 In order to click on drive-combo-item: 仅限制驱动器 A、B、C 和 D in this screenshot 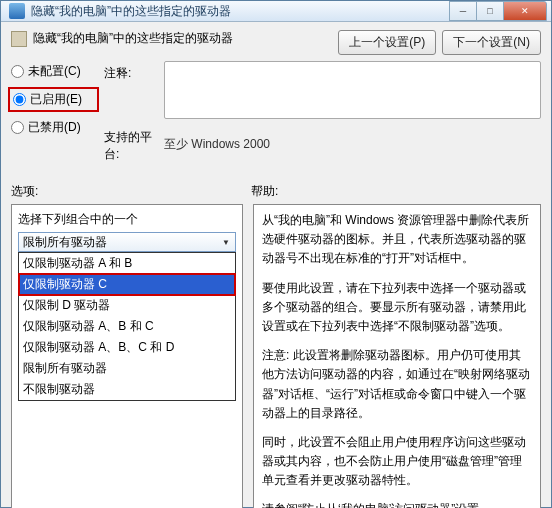, I will do `click(127, 348)`.